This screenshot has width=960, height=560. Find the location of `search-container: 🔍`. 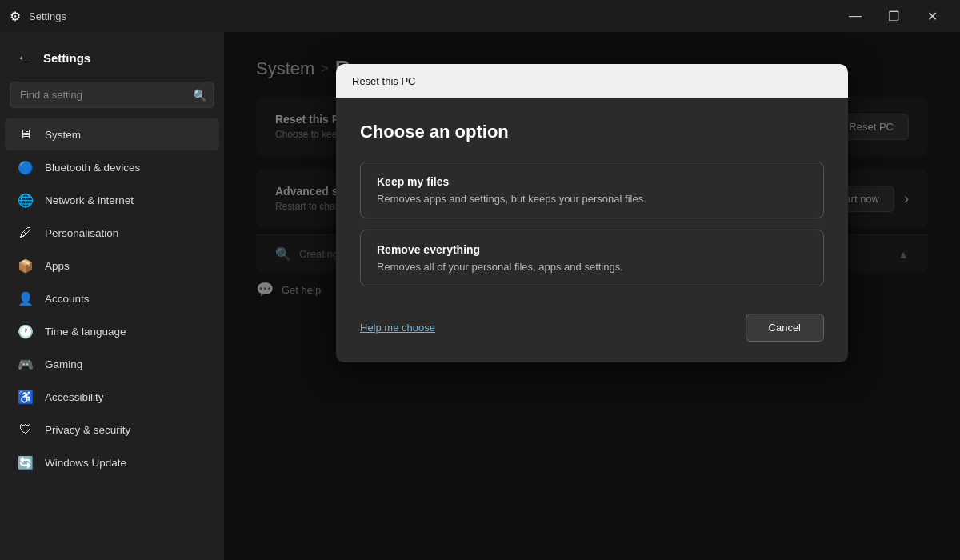

search-container: 🔍 is located at coordinates (112, 94).